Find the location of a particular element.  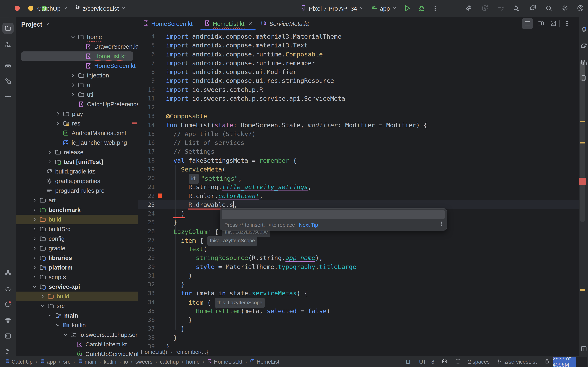

line-number: 13 is located at coordinates (147, 116).